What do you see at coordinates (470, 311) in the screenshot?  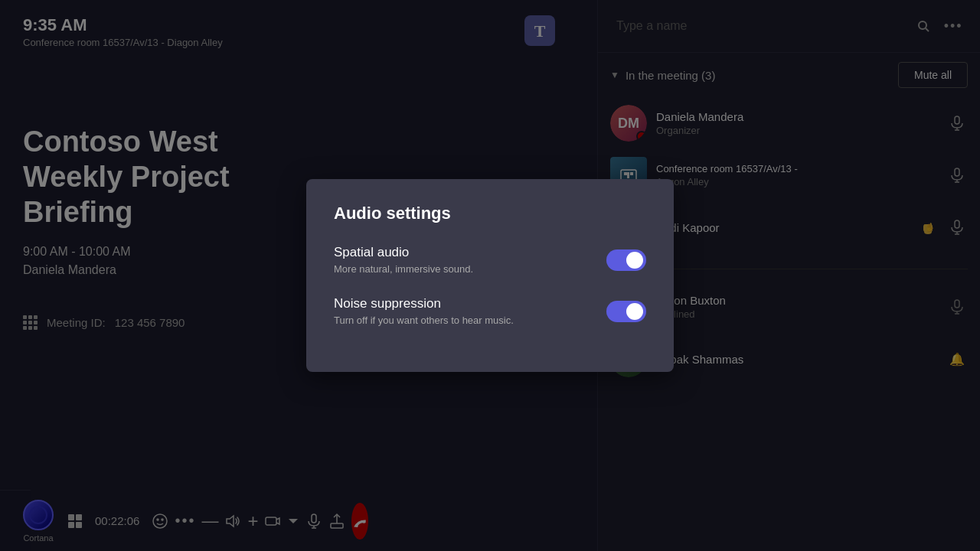 I see `noise-suppression-info: Noise suppression Turn off if you want o…` at bounding box center [470, 311].